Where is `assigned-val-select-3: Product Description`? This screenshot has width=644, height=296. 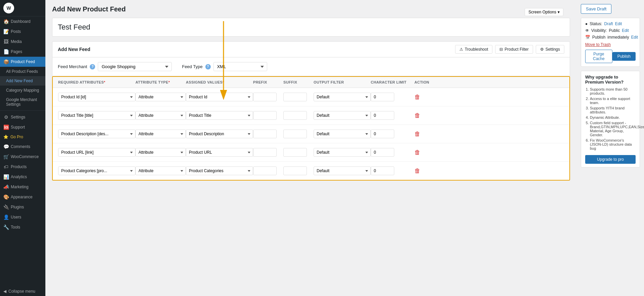
assigned-val-select-3: Product Description is located at coordinates (219, 134).